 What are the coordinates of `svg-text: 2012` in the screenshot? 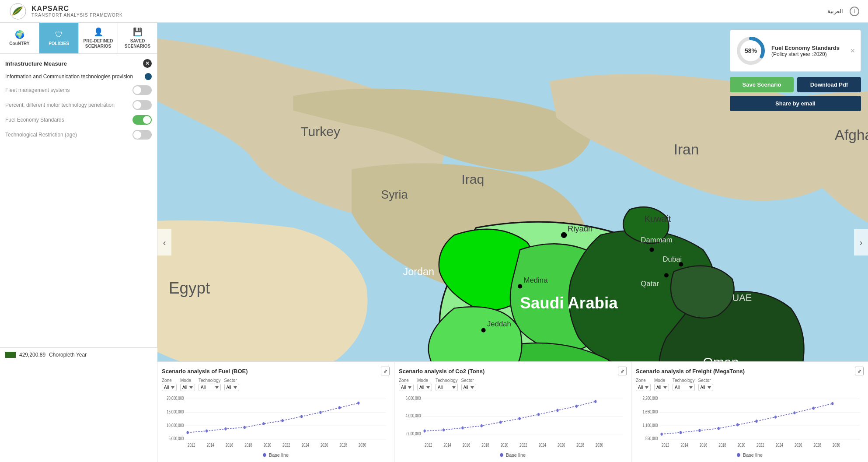 It's located at (429, 444).